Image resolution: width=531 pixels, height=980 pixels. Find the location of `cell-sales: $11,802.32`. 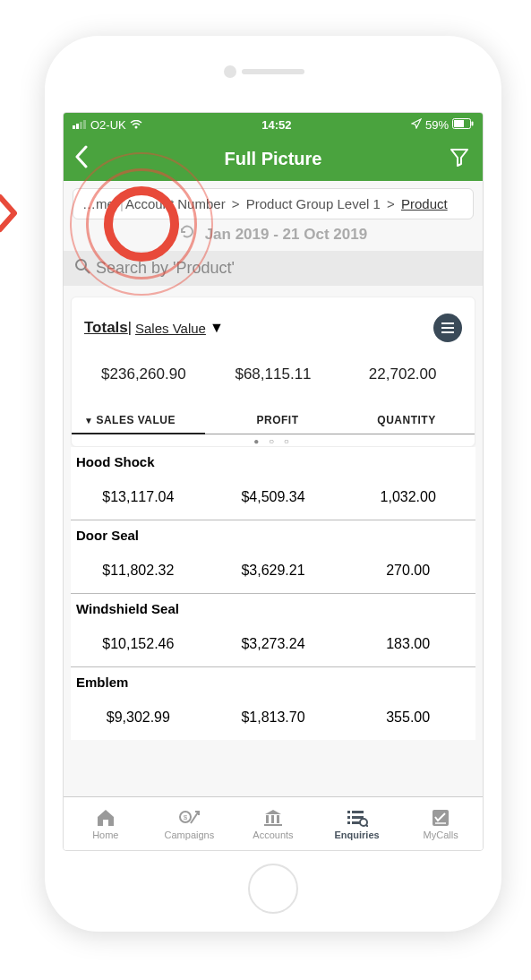

cell-sales: $11,802.32 is located at coordinates (138, 571).